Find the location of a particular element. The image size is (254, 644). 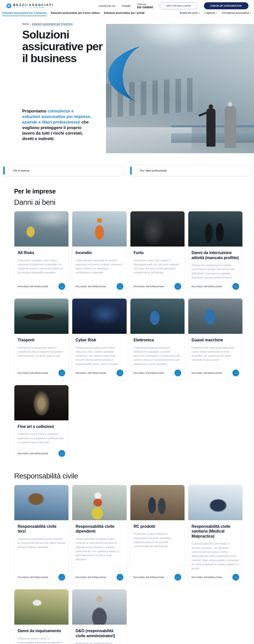

card-furto: Furto Protezione contro furti, rapine e … is located at coordinates (158, 252).